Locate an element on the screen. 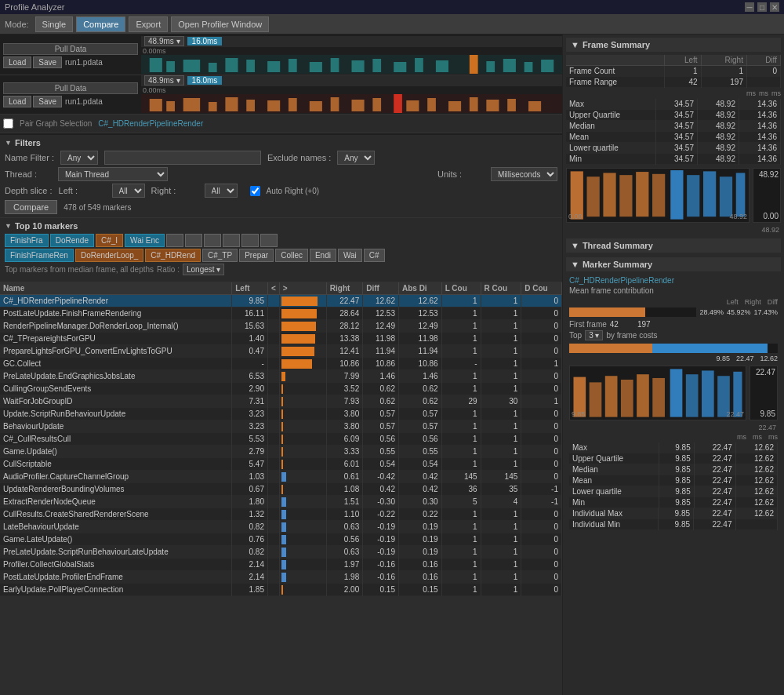 The width and height of the screenshot is (784, 695). thread-select: Main Thread is located at coordinates (113, 174).